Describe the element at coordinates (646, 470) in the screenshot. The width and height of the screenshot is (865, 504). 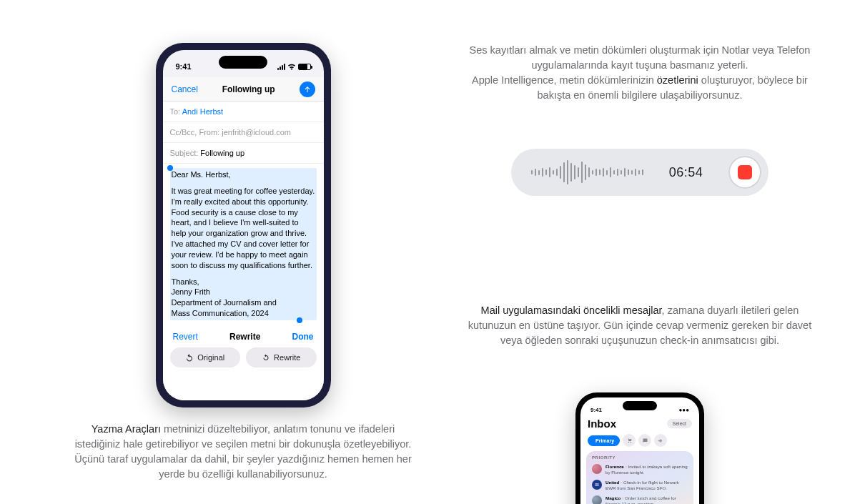
I see `message-body: Florence ◦ Invited to izakaya soft openi…` at that location.